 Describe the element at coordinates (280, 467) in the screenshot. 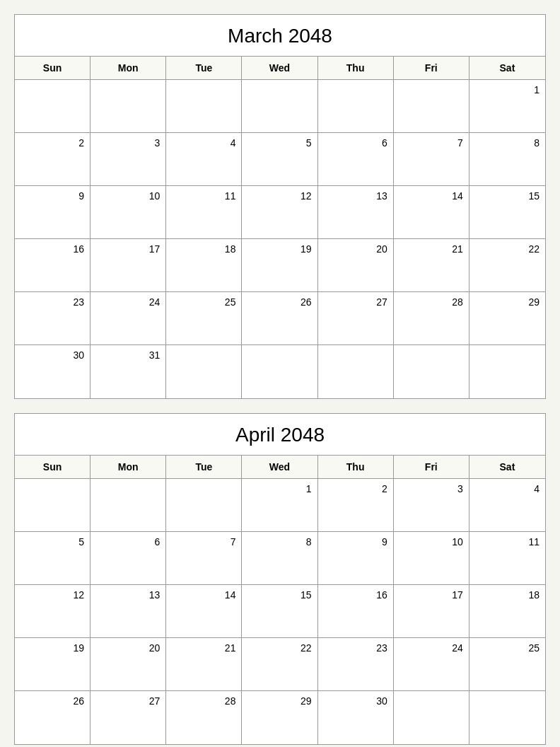

I see `april-header-wed: Wed` at that location.